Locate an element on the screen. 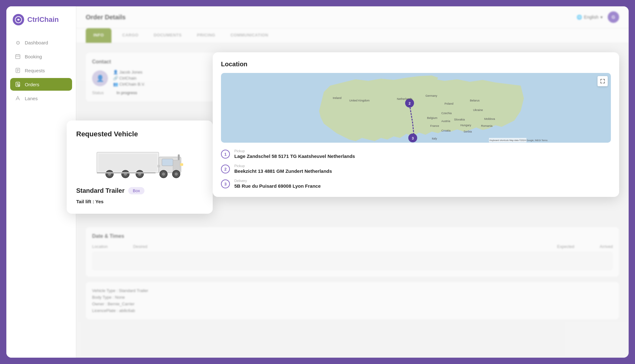  dates-section: Date & Times Location Desired Expected A… is located at coordinates (352, 252).